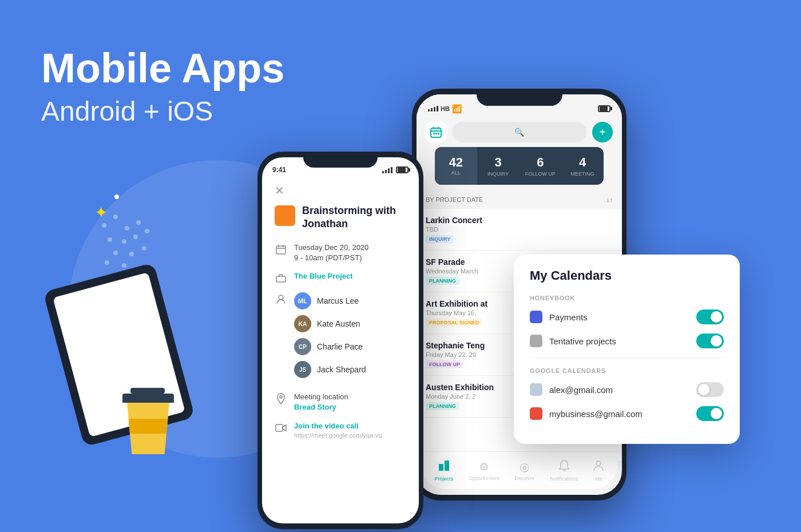  What do you see at coordinates (598, 479) in the screenshot?
I see `nav-me-label: Me` at bounding box center [598, 479].